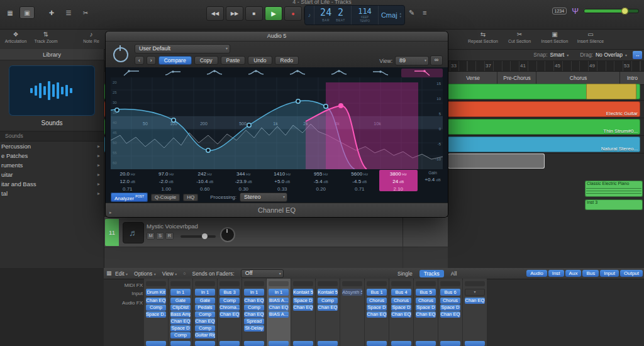 This screenshot has width=644, height=346. Describe the element at coordinates (140, 60) in the screenshot. I see `prev-preset-button: ‹` at that location.